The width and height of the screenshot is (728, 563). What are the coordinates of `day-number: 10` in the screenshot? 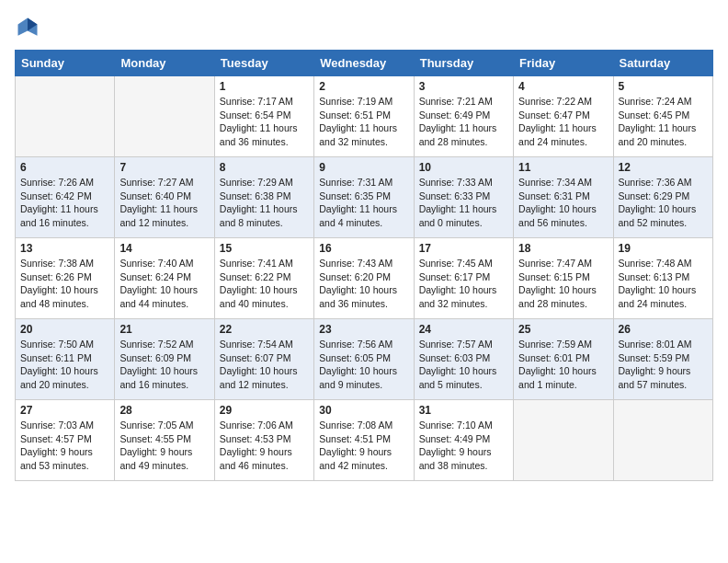 It's located at (463, 167).